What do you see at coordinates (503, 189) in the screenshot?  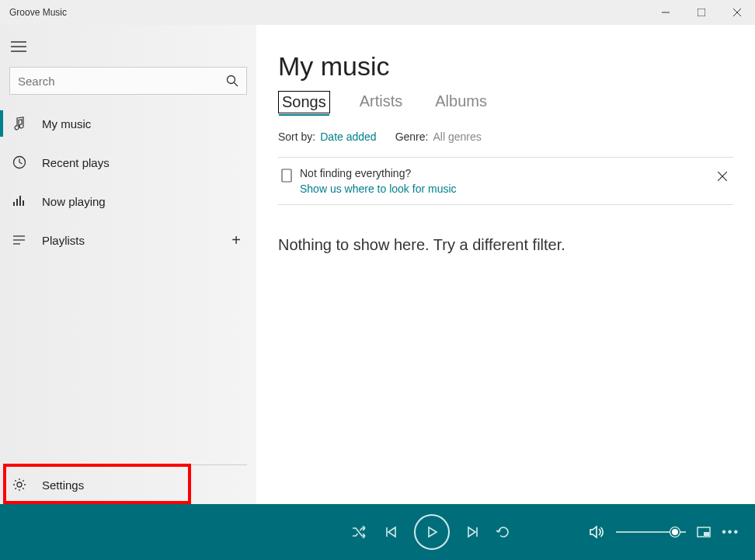 I see `banner-link: Show us where to look for music` at bounding box center [503, 189].